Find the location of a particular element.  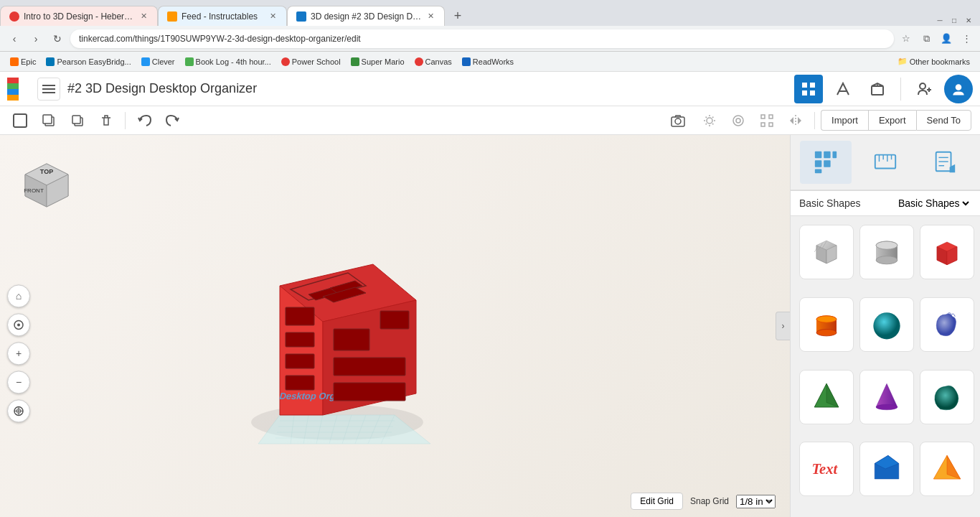

shape-organic-blue is located at coordinates (947, 325).